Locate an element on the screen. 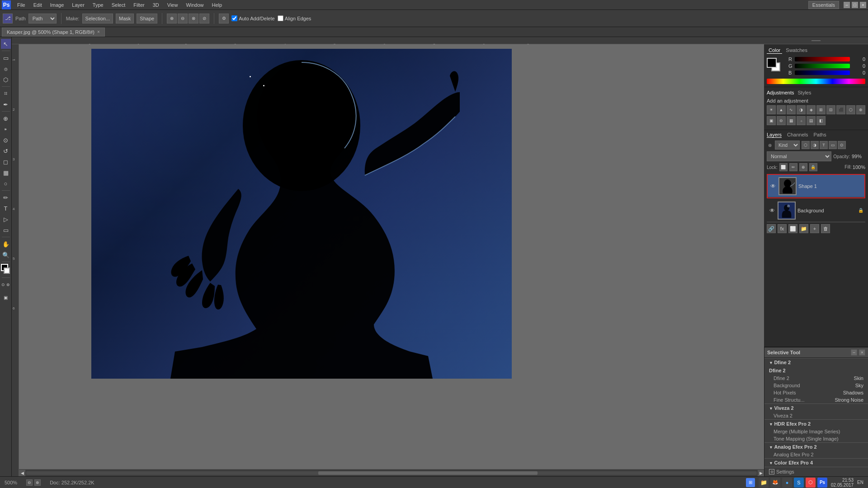 The height and width of the screenshot is (488, 868). fill-value: 100% is located at coordinates (859, 167).